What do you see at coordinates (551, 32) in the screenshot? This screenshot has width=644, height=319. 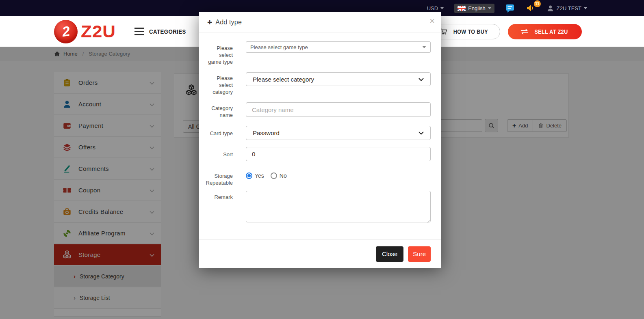 I see `sell-at-z2u-label: SELL AT Z2U` at bounding box center [551, 32].